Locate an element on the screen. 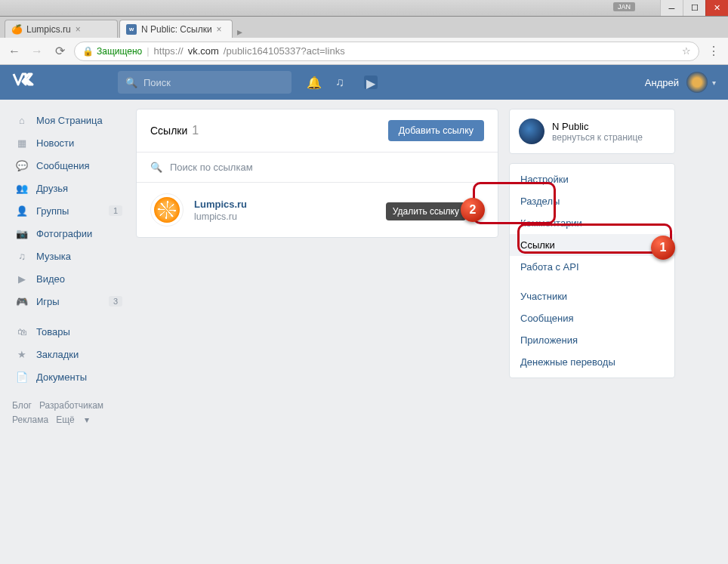  nav-photos: 📷Фотографии is located at coordinates (69, 233).